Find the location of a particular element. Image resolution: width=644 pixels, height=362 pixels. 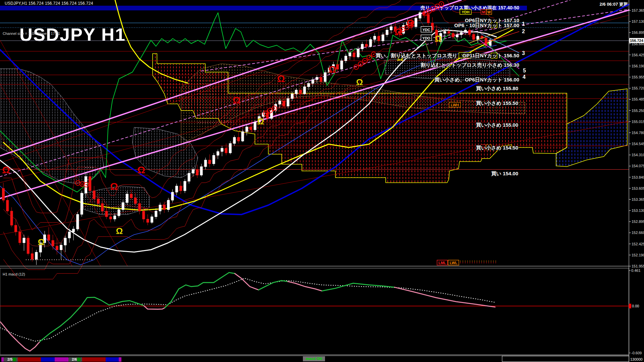

axis-price-label: 152.895 is located at coordinates (638, 222).